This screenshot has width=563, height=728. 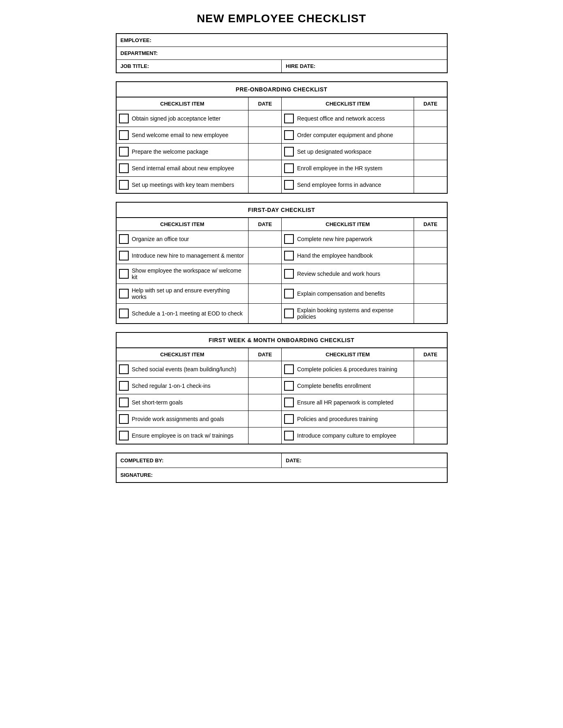 I want to click on hire-date-row: HIRE DATE:, so click(x=364, y=66).